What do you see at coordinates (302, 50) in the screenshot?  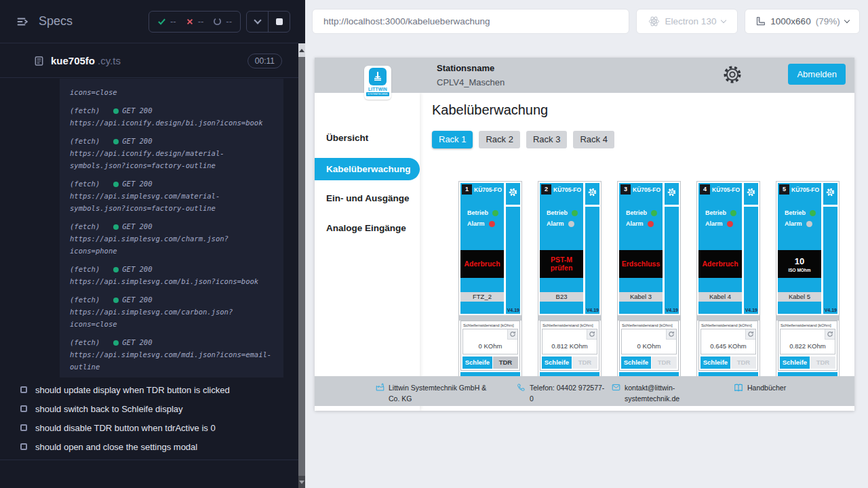 I see `scrollbar-up-button` at bounding box center [302, 50].